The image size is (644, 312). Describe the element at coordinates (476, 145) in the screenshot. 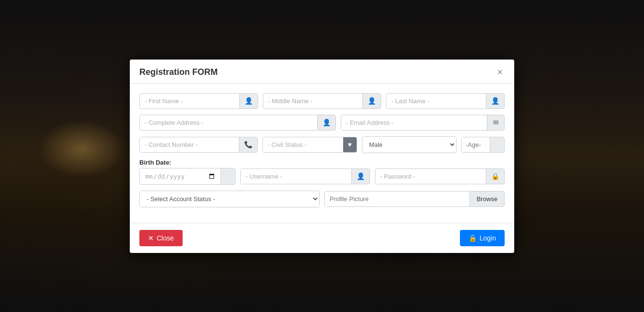

I see `age-input` at that location.